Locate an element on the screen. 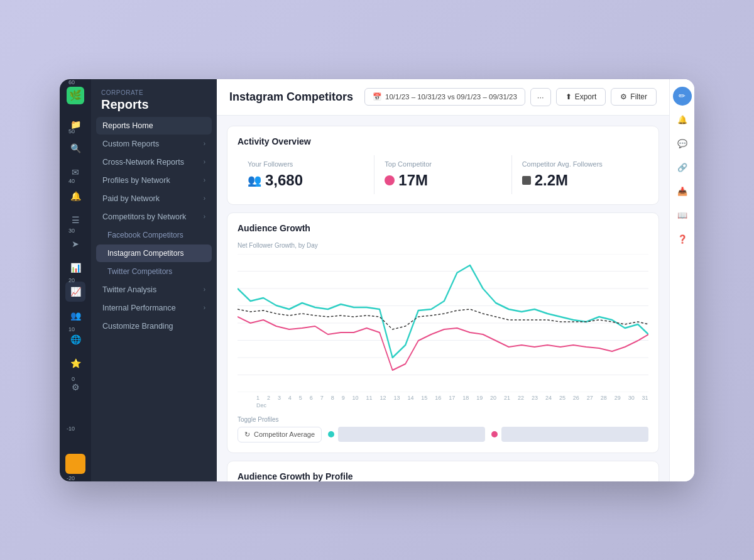 The width and height of the screenshot is (754, 560). metrics-row: Your Followers 👥 3,680 Top Competitor 17… is located at coordinates (443, 175).